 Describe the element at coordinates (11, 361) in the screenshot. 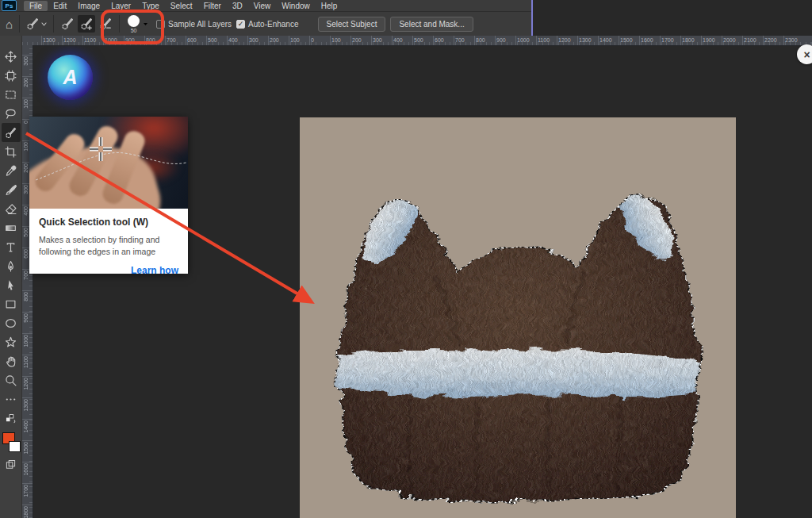

I see `hand-tool` at that location.